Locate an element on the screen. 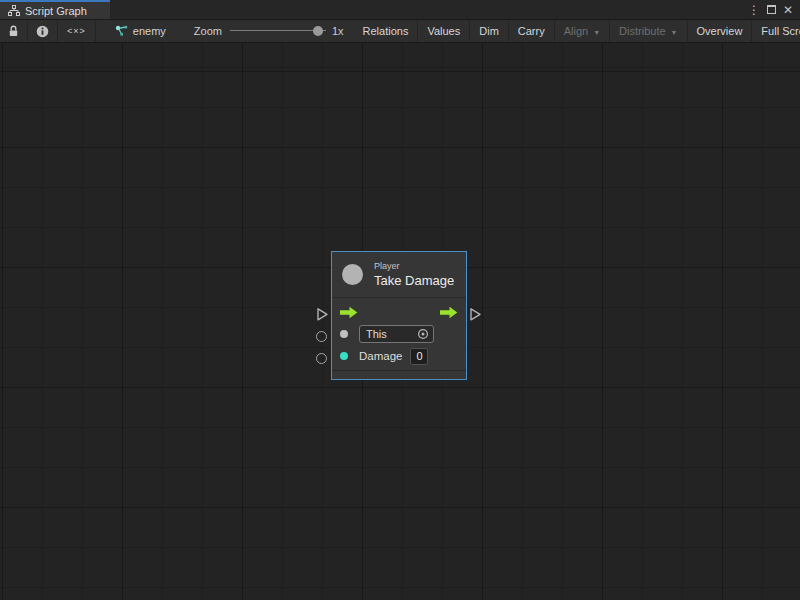  zoom-slider-track is located at coordinates (278, 30).